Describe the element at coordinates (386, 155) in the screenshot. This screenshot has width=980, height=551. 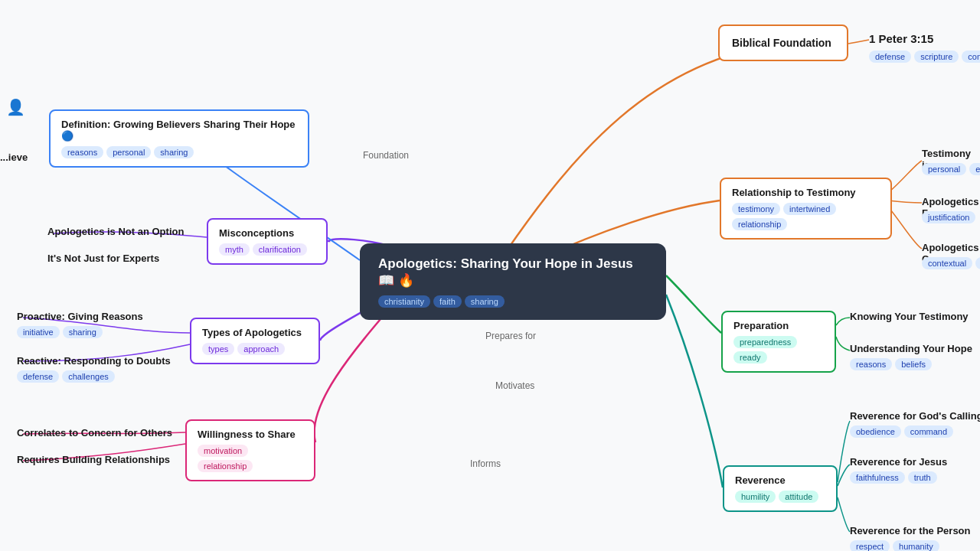
I see `label-foundation: Foundation` at that location.